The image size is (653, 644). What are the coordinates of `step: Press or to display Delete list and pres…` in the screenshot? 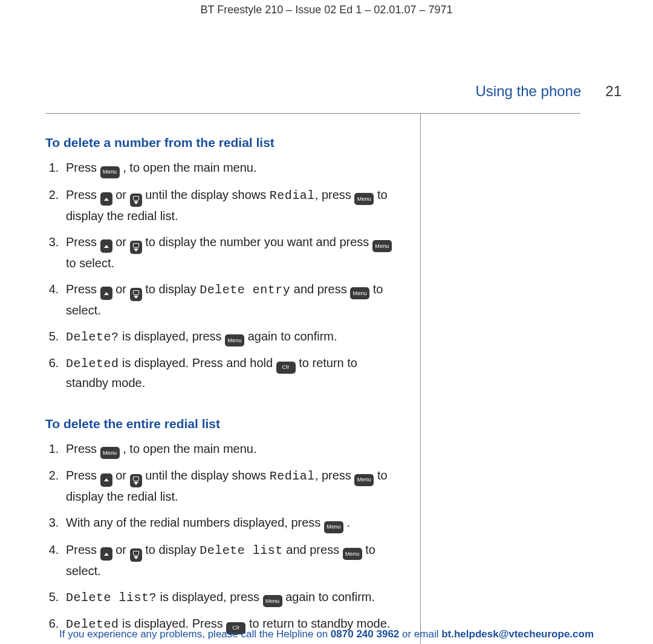 It's located at (232, 561).